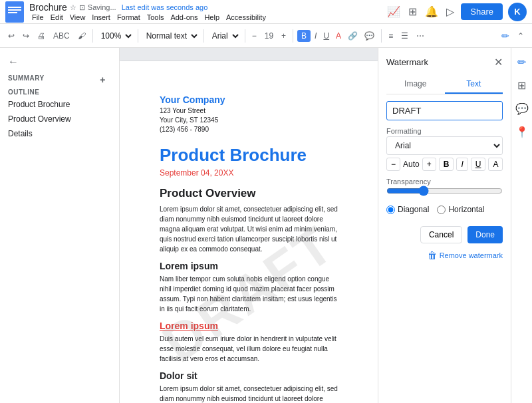 The height and width of the screenshot is (403, 532). I want to click on comment-btn: 💬, so click(370, 36).